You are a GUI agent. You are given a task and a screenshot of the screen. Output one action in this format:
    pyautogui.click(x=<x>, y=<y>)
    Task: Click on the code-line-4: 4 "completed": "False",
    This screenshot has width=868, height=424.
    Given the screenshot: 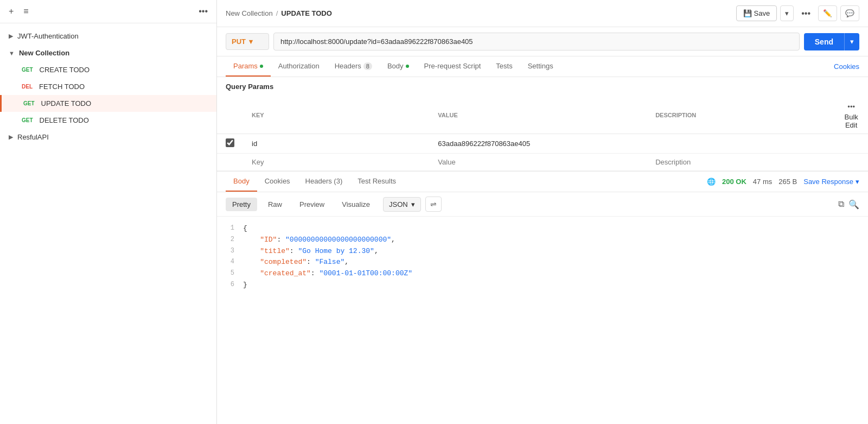 What is the action you would take?
    pyautogui.click(x=542, y=263)
    